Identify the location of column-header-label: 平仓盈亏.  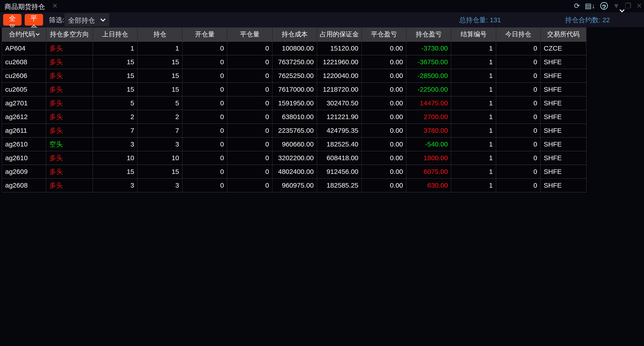
(384, 34).